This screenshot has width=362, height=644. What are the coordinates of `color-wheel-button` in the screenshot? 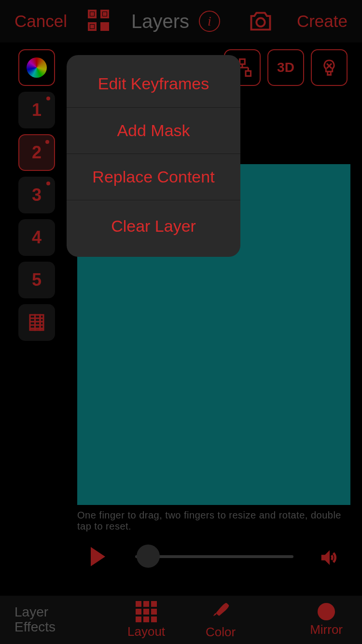 It's located at (37, 68).